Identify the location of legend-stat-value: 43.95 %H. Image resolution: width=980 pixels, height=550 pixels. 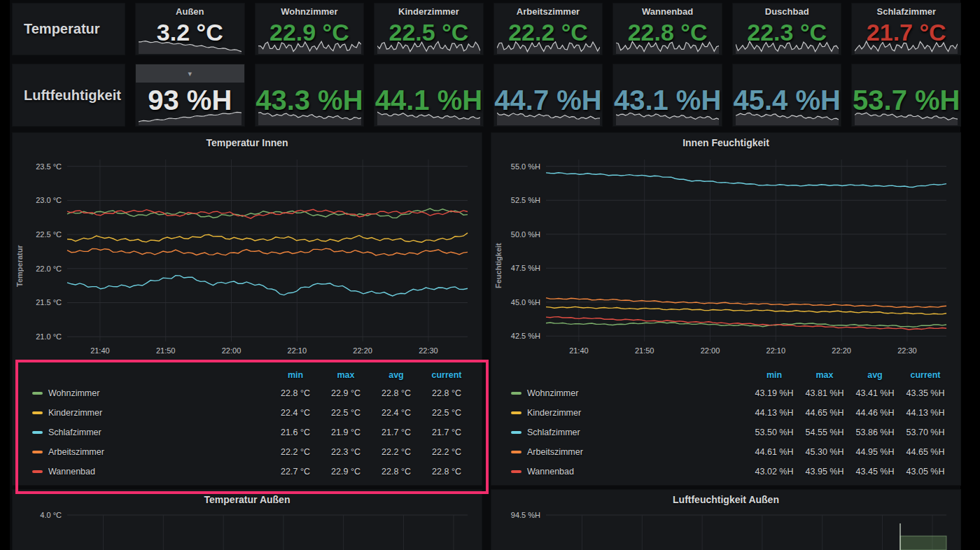
(825, 472).